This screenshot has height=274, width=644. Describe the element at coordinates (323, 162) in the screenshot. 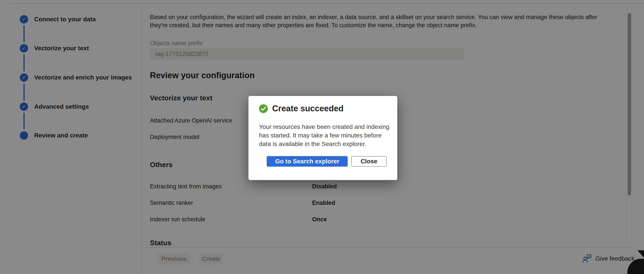

I see `dialog-actions: Go to Search explorer Close` at that location.